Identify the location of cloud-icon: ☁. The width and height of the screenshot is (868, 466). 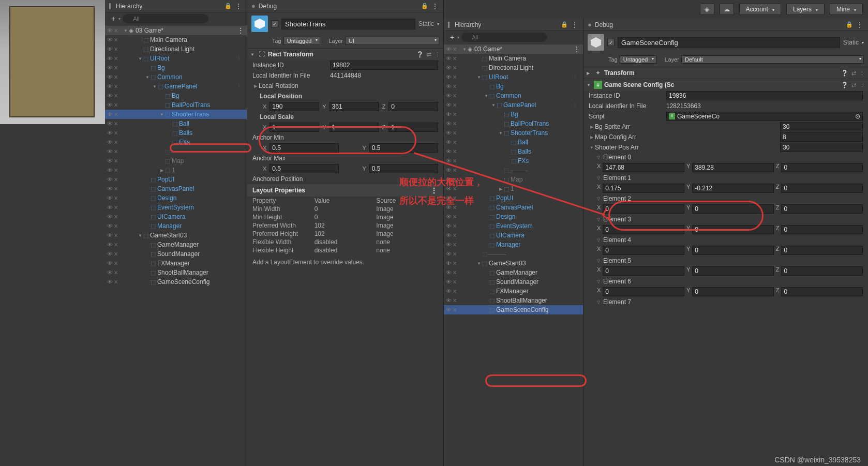
(727, 9).